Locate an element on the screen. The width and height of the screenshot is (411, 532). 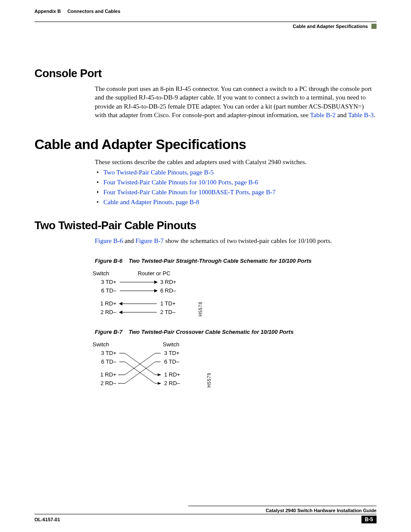
figure-b7-caption: Figure B-7 Two Twisted-Pair Crossover Ca… is located at coordinates (236, 332).